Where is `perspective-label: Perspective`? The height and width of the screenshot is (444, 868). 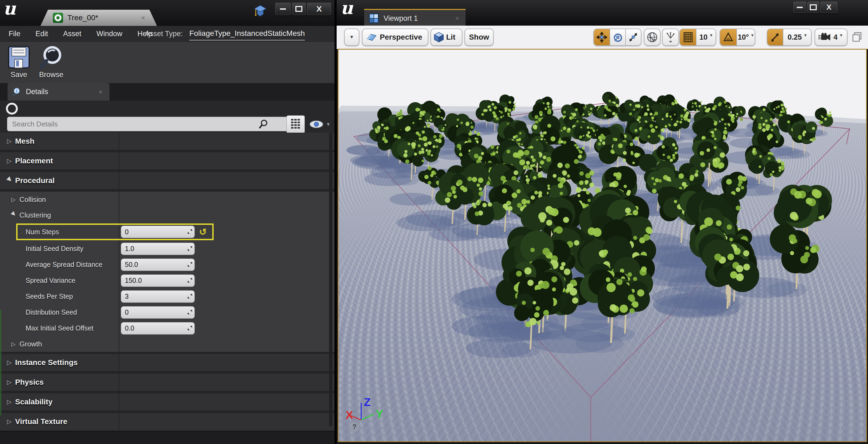
perspective-label: Perspective is located at coordinates (401, 37).